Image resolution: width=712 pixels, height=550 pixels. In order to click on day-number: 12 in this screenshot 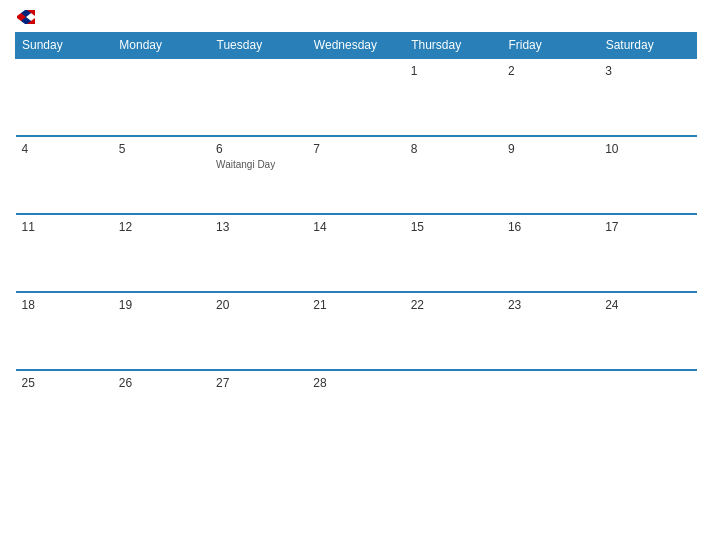, I will do `click(162, 227)`.